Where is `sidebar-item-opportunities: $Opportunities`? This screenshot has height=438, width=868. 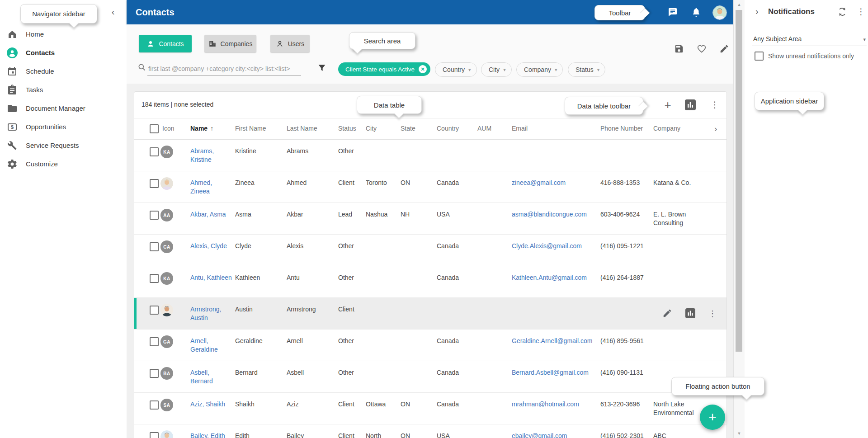
sidebar-item-opportunities: $Opportunities is located at coordinates (63, 127).